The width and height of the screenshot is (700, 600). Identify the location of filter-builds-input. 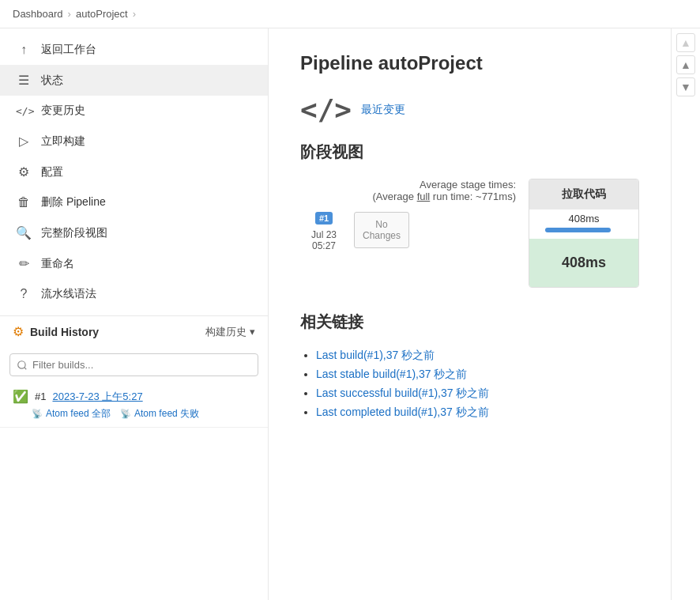
(134, 365).